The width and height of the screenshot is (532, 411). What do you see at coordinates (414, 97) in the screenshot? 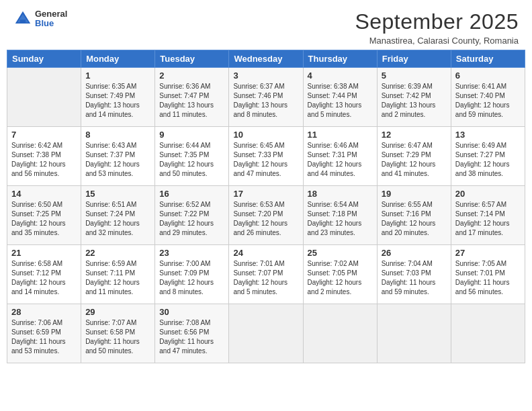
I see `calendar-cell: 5Sunrise: 6:39 AM Sunset: 7:42 PM Daylig…` at bounding box center [414, 97].